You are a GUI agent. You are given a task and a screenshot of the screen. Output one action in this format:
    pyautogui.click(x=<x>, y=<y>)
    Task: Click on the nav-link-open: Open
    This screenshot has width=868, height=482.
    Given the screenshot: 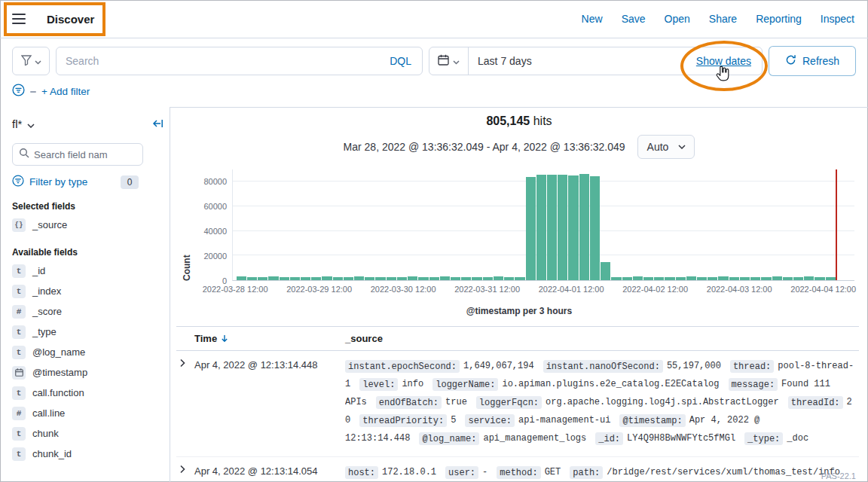 What is the action you would take?
    pyautogui.click(x=677, y=19)
    